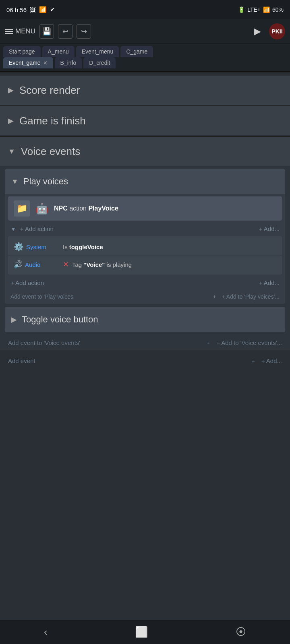  What do you see at coordinates (257, 31) in the screenshot?
I see `play-button: ▶` at bounding box center [257, 31].